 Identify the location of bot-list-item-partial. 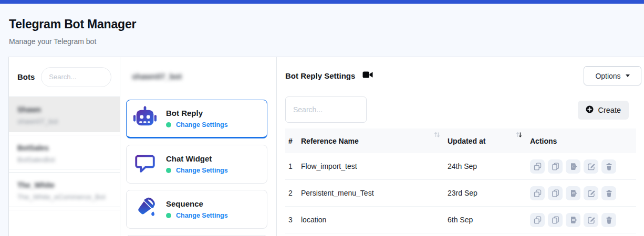
(64, 223).